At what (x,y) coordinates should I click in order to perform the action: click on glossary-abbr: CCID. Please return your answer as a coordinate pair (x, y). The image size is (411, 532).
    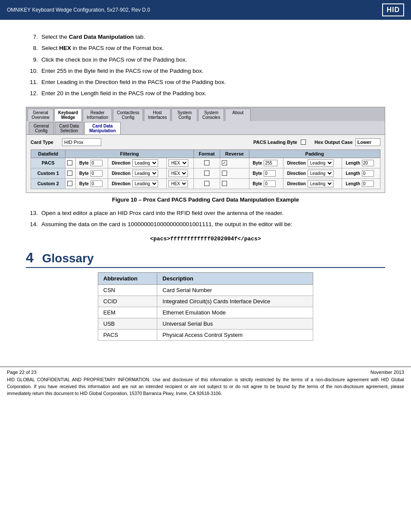
    Looking at the image, I should click on (128, 302).